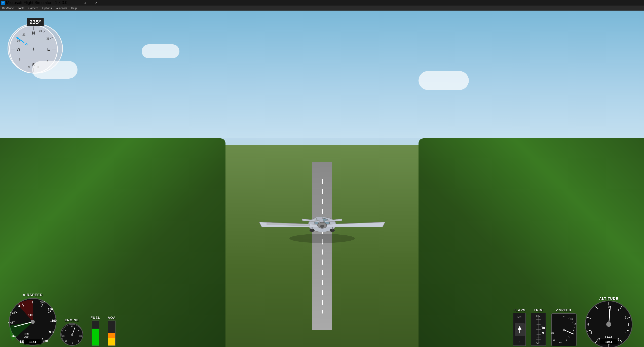 The image size is (644, 347). What do you see at coordinates (538, 327) in the screenshot?
I see `trim-instrument: TRIM DN` at bounding box center [538, 327].